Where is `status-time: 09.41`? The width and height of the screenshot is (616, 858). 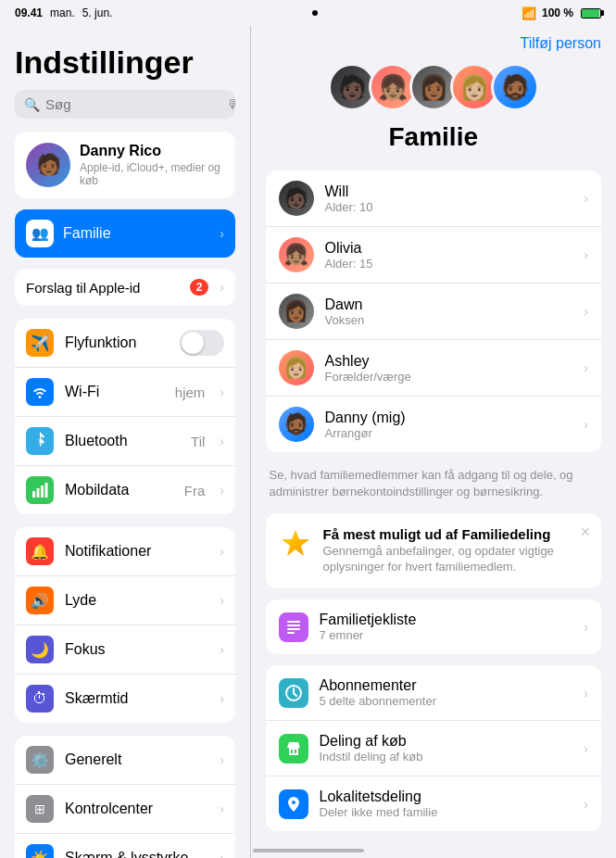 status-time: 09.41 is located at coordinates (29, 13).